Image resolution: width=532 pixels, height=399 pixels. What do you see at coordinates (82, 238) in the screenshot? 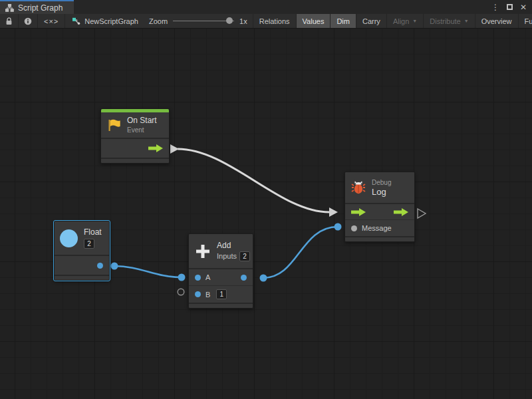
I see `float-header: Float 2` at bounding box center [82, 238].